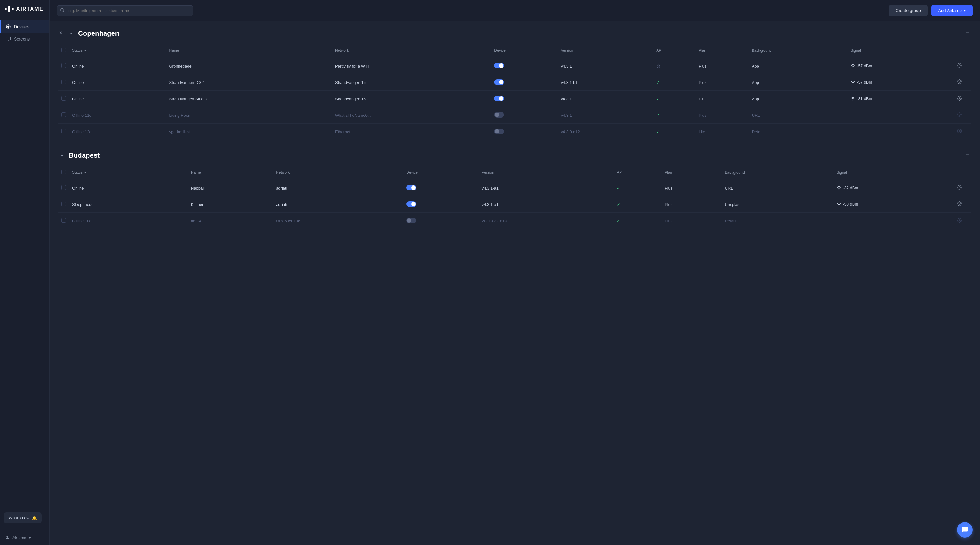 This screenshot has height=545, width=980. Describe the element at coordinates (64, 50) in the screenshot. I see `select-all-copenhagen` at that location.